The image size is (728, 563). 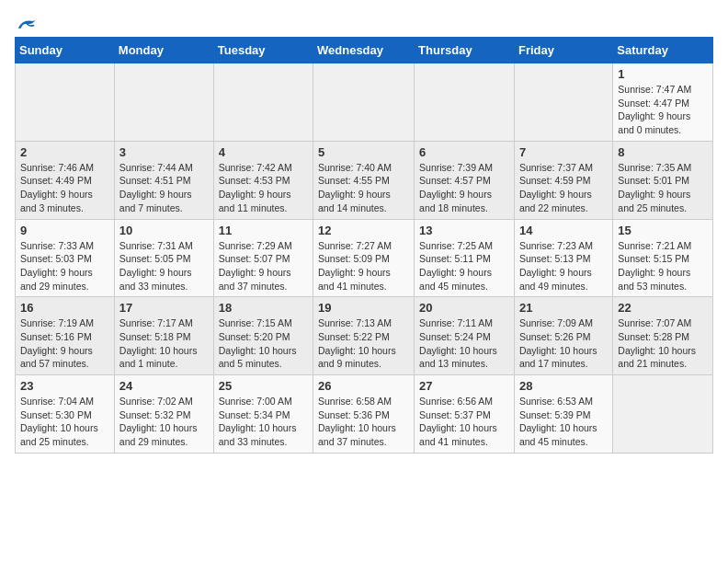 I want to click on day-info: Sunrise: 7:46 AM Sunset: 4:49 PM Dayligh…, so click(x=64, y=188).